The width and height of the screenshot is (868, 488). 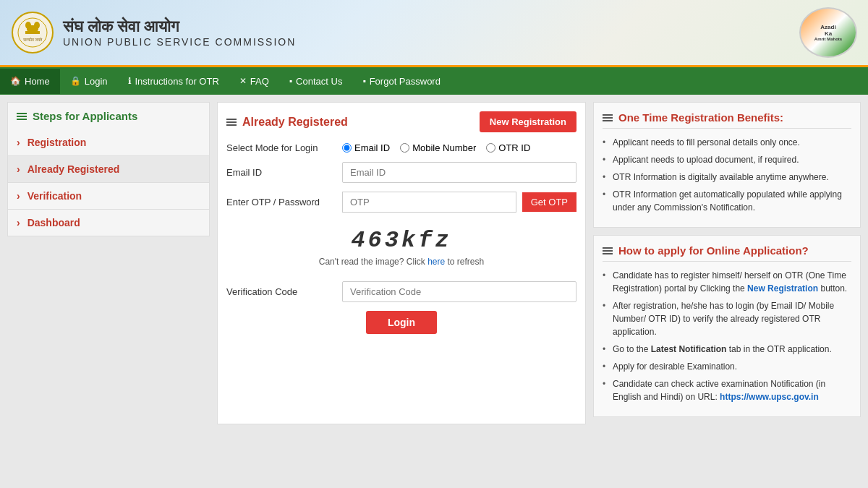 I want to click on panel-header: Already Registered New Registration, so click(x=401, y=121).